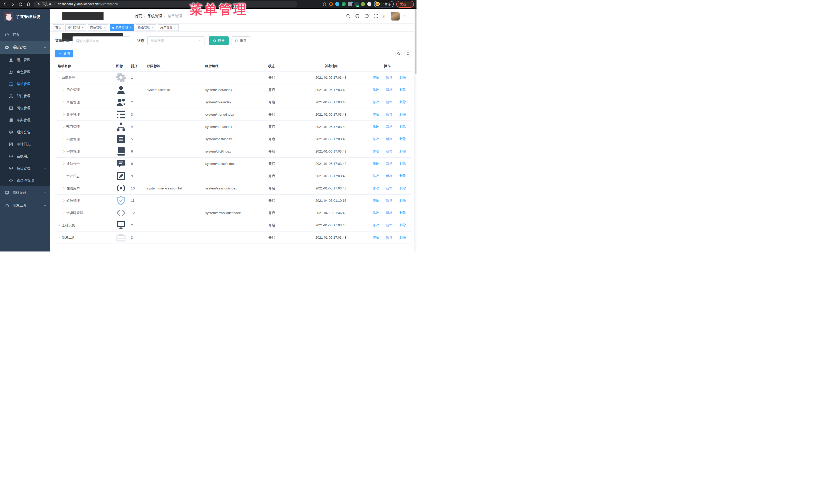 The width and height of the screenshot is (833, 504). What do you see at coordinates (363, 4) in the screenshot?
I see `ext-green-key-icon` at bounding box center [363, 4].